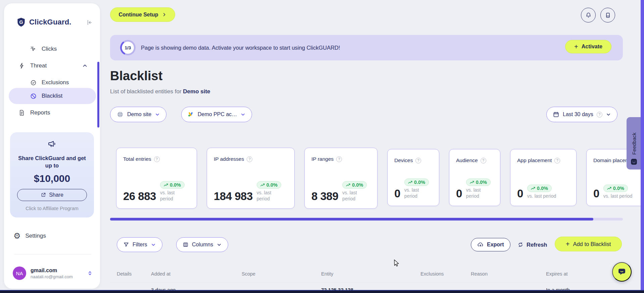 This screenshot has height=293, width=644. Describe the element at coordinates (52, 96) in the screenshot. I see `sidebar-item-blacklist: Blacklist` at that location.